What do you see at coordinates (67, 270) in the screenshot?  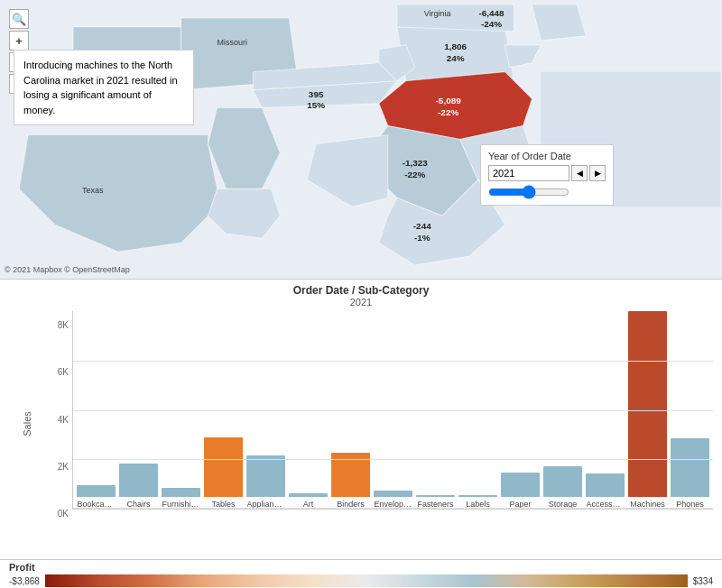 I see `map-copyright: © 2021 Mapbox © OpenStreetMap` at bounding box center [67, 270].